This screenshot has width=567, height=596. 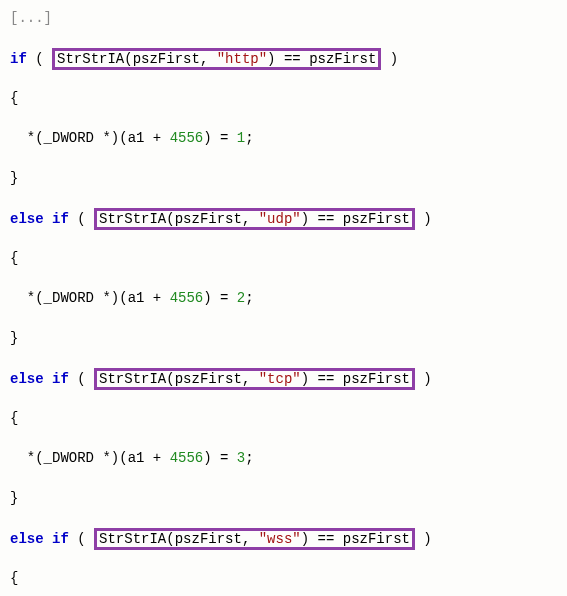 What do you see at coordinates (216, 59) in the screenshot?
I see `highlight-http: StrStrIA(pszFirst, "http") == pszFirst` at bounding box center [216, 59].